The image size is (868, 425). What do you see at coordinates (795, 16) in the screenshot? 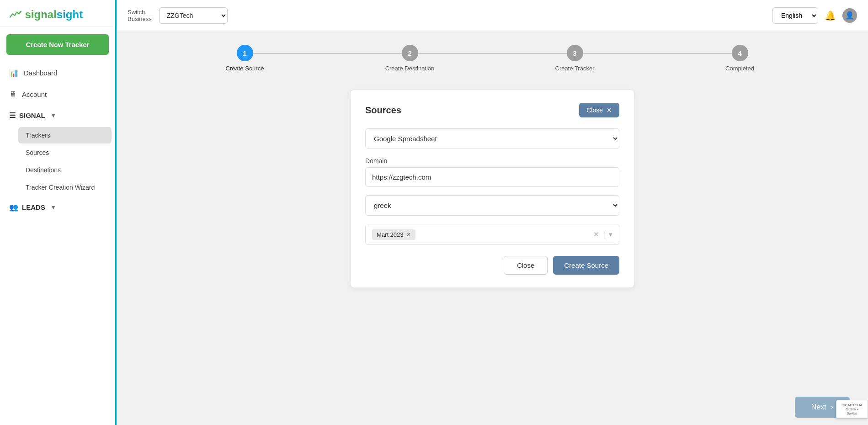
I see `language-select: English Turkish` at bounding box center [795, 16].